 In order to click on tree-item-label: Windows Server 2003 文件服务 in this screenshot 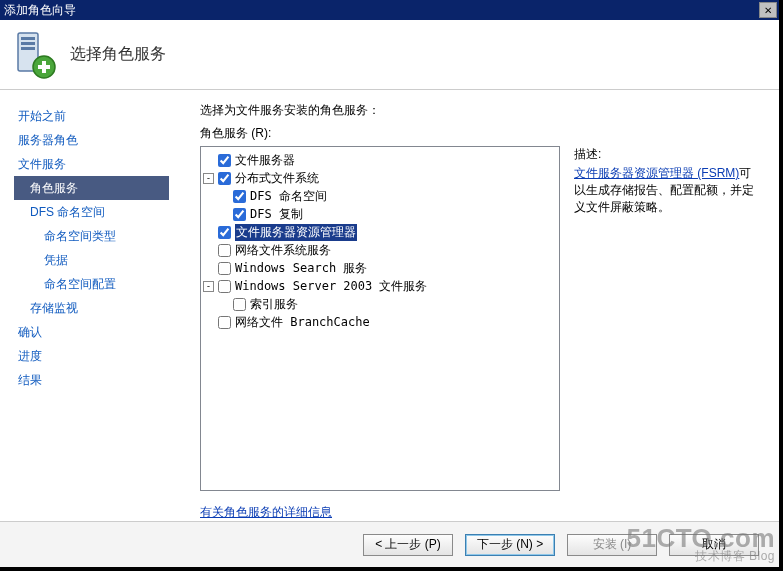, I will do `click(332, 286)`.